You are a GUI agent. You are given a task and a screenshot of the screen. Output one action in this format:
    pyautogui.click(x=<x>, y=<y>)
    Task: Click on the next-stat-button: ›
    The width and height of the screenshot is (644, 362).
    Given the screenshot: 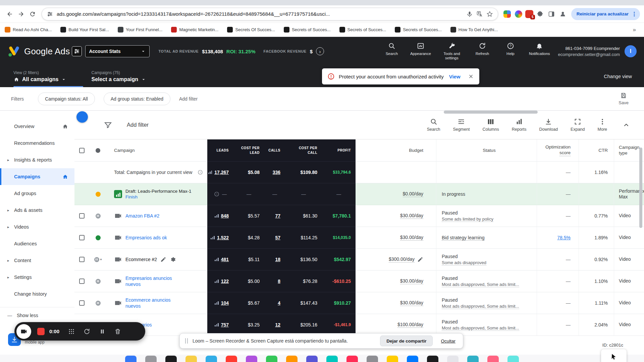 What is the action you would take?
    pyautogui.click(x=320, y=51)
    